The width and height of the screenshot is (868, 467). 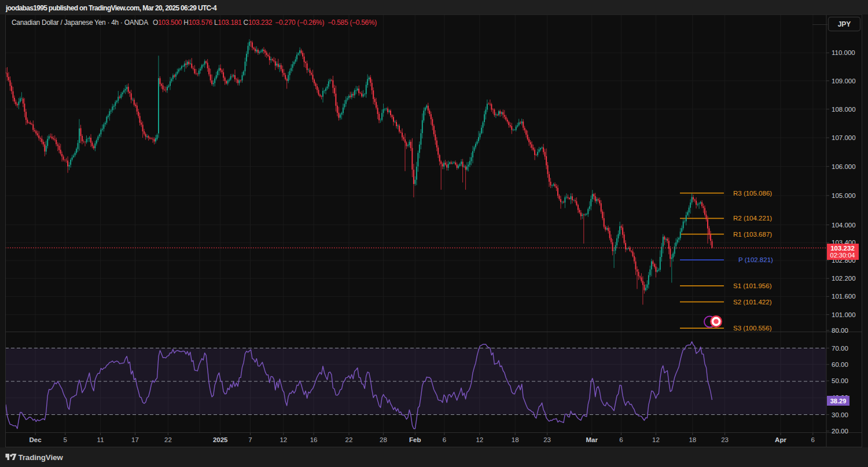 What do you see at coordinates (844, 81) in the screenshot?
I see `svg-text: 109.000` at bounding box center [844, 81].